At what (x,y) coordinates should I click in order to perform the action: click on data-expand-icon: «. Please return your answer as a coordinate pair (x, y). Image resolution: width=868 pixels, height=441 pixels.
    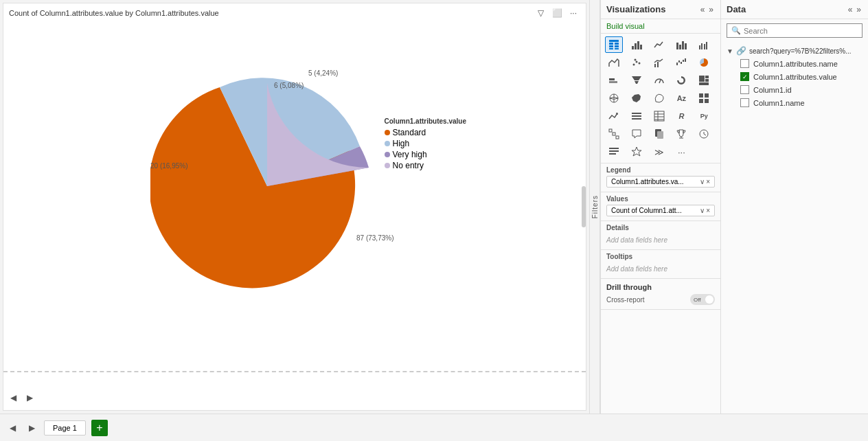
    Looking at the image, I should click on (850, 10).